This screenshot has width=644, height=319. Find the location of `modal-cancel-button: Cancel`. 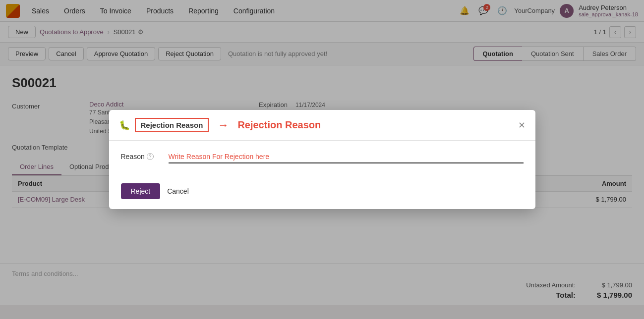

modal-cancel-button: Cancel is located at coordinates (178, 191).